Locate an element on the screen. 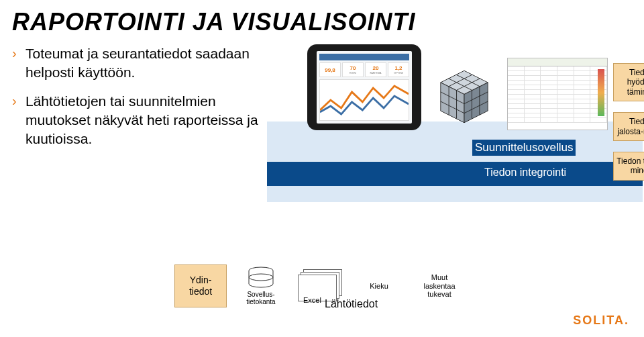  ydin-box: Ydin- tiedot is located at coordinates (201, 286).